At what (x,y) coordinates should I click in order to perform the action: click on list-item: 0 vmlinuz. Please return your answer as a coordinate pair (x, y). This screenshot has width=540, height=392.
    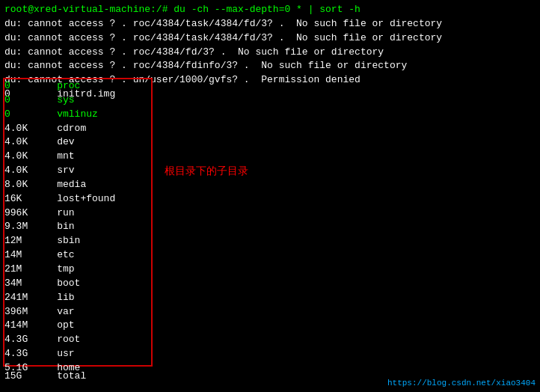
    Looking at the image, I should click on (60, 115).